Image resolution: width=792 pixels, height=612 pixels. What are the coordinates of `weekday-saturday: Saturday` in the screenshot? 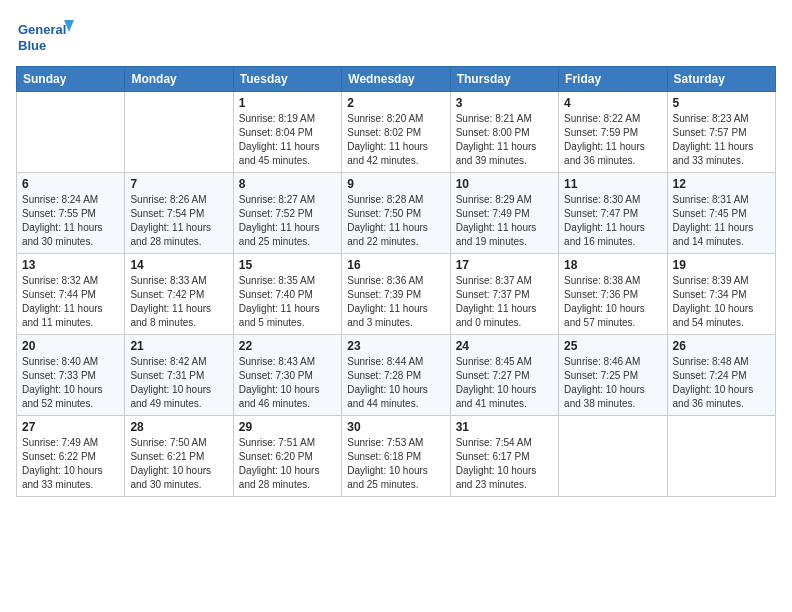 It's located at (721, 80).